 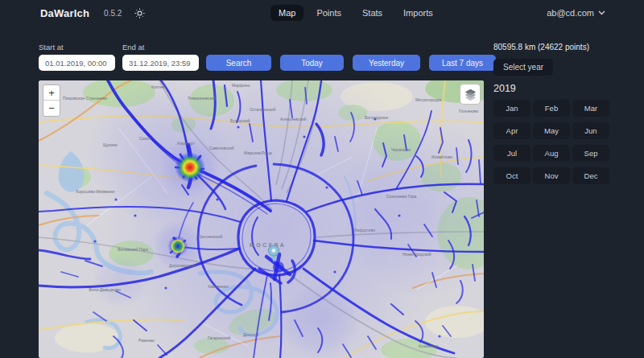 I want to click on month-button-aug: Aug, so click(x=551, y=153).